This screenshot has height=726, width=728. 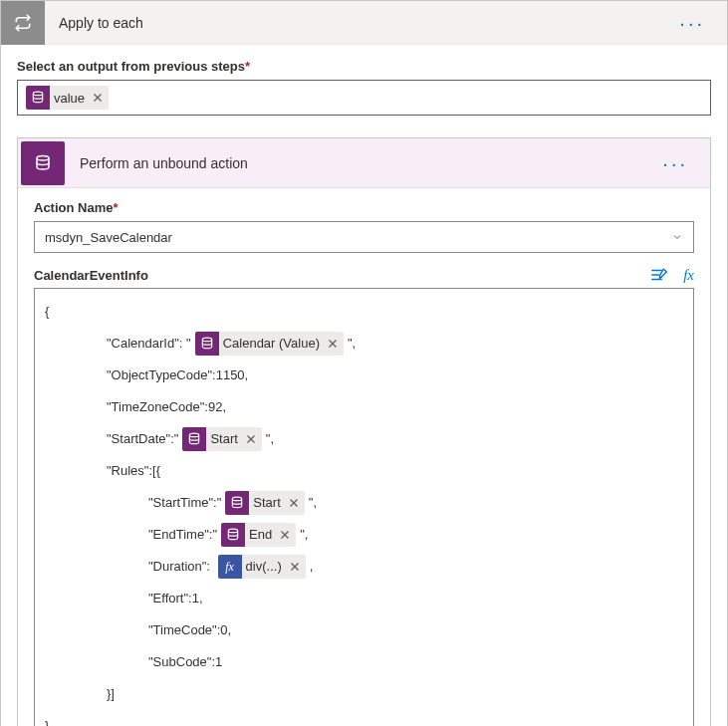 What do you see at coordinates (295, 567) in the screenshot?
I see `token-duration-remove` at bounding box center [295, 567].